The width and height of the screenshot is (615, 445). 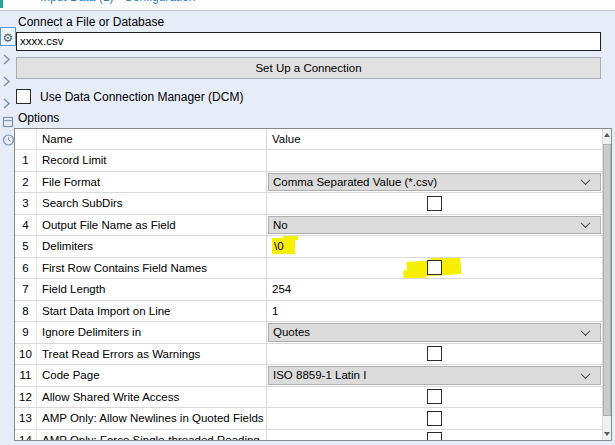 What do you see at coordinates (26, 226) in the screenshot?
I see `row-number: 4` at bounding box center [26, 226].